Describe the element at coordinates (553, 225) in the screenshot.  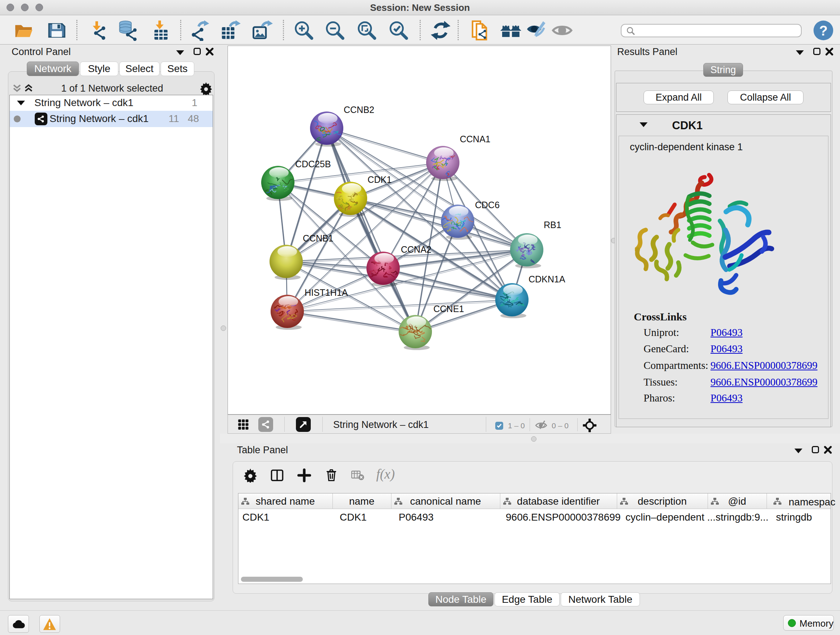
I see `svg-text: RB1` at that location.